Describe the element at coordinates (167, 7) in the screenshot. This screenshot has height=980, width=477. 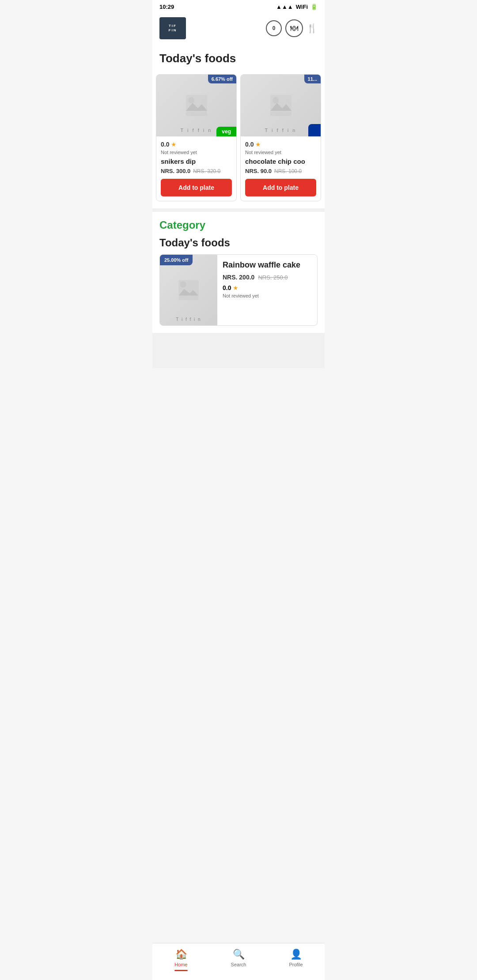
I see `status-time: 10:29` at that location.